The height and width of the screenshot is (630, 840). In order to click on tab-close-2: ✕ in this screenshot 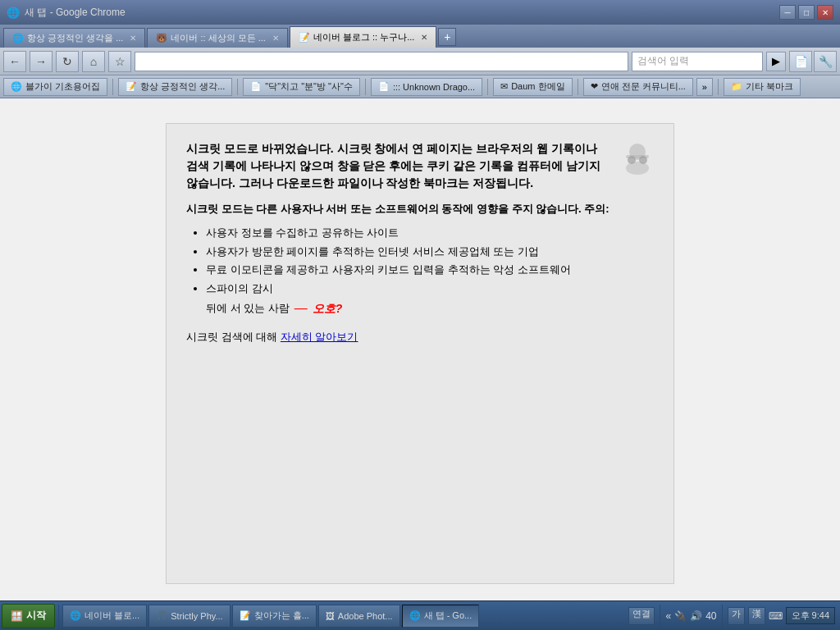, I will do `click(276, 38)`.